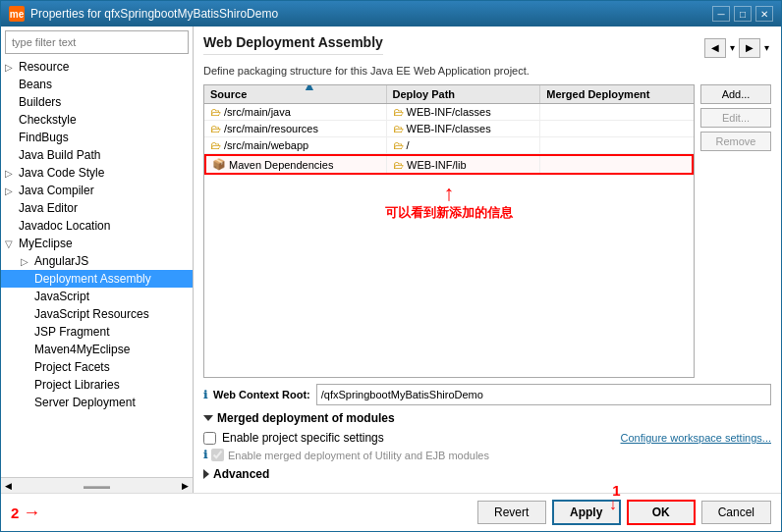 This screenshot has height=532, width=782. Describe the element at coordinates (449, 145) in the screenshot. I see `table-row-3: 🗁 /src/main/webapp 🗁 /` at that location.